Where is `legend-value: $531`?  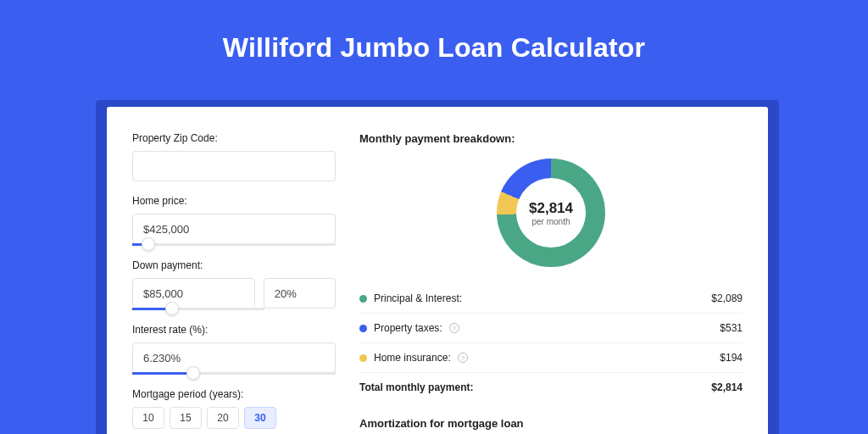 legend-value: $531 is located at coordinates (731, 328).